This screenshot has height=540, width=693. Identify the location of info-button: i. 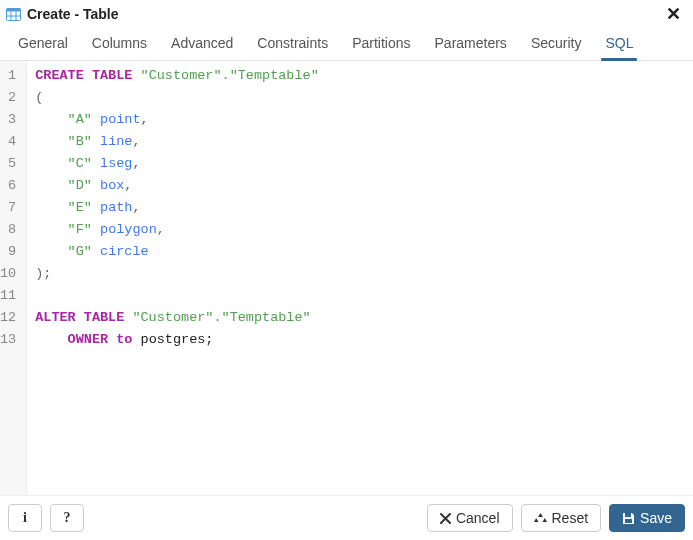
(25, 518).